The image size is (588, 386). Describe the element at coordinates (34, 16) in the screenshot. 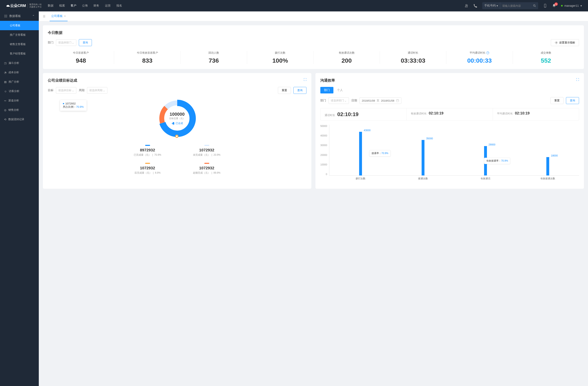

I see `chevron-up-icon: ⌃` at that location.